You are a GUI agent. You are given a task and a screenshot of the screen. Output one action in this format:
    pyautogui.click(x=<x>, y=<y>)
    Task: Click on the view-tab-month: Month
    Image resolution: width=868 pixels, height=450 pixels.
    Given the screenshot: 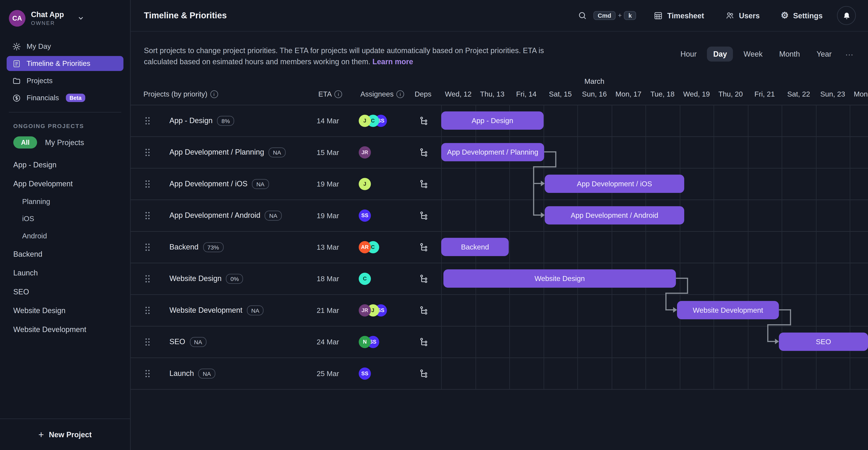 What is the action you would take?
    pyautogui.click(x=789, y=54)
    